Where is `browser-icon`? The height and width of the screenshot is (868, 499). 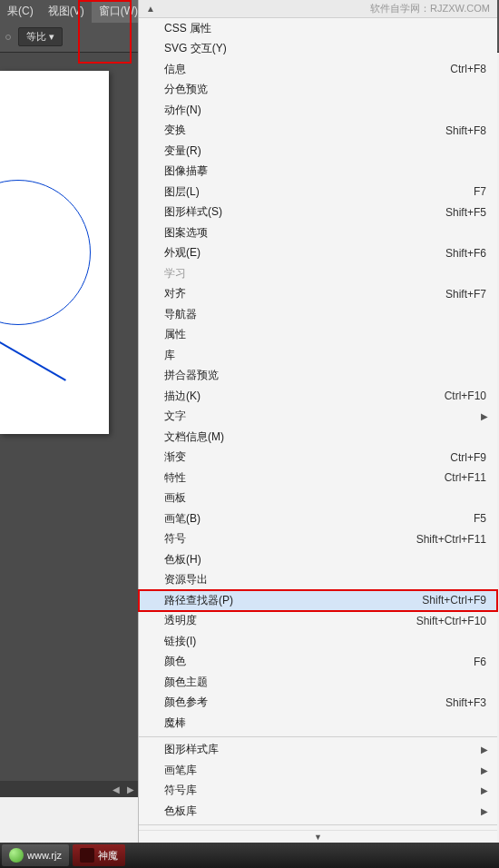
browser-icon is located at coordinates (16, 855).